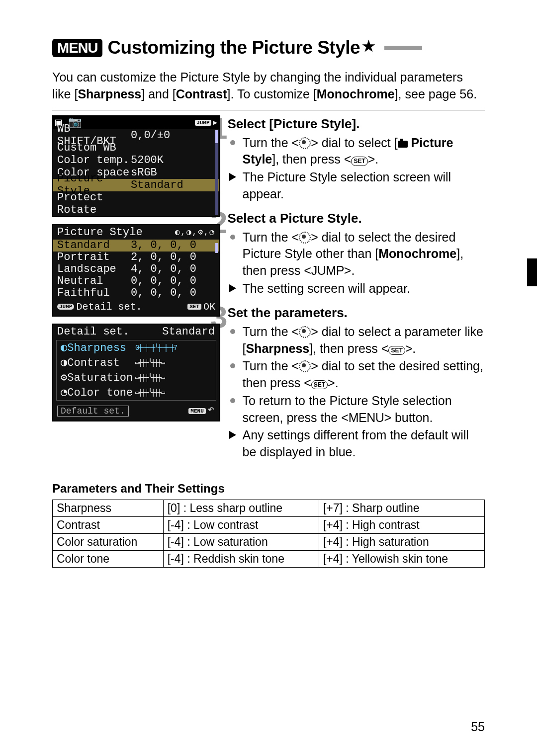  What do you see at coordinates (136, 198) in the screenshot?
I see `lcd1-row: Protect` at bounding box center [136, 198].